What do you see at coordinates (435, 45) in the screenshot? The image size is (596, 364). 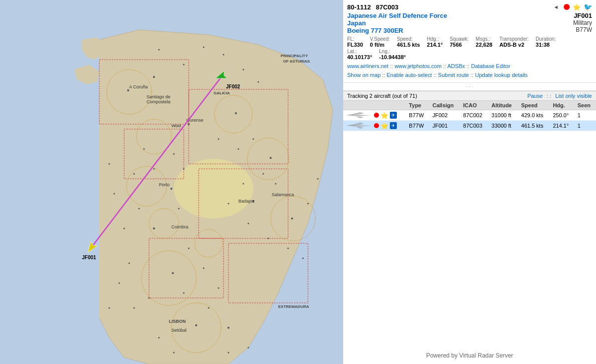 I see `hdg-value: 214.1°` at bounding box center [435, 45].